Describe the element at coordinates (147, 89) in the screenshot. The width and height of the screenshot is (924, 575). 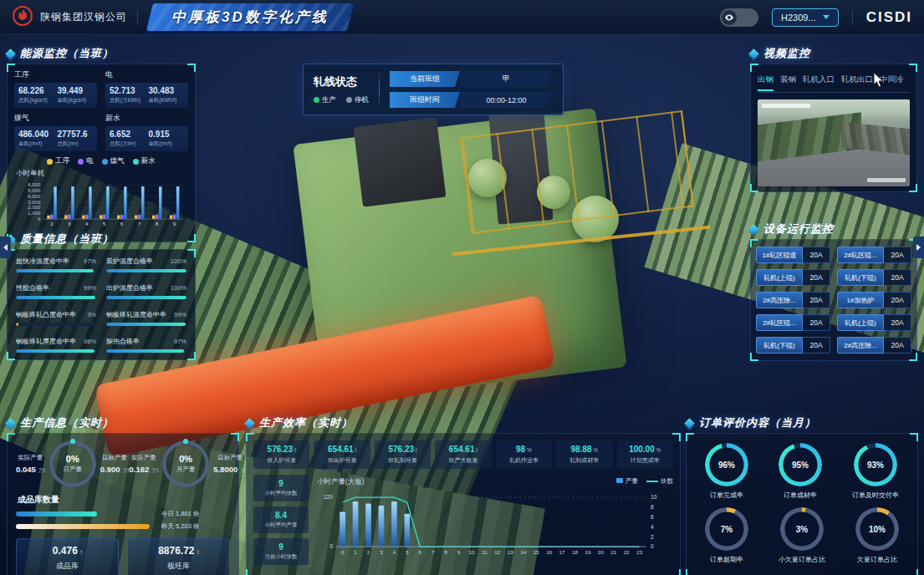
I see `energy-group: 电52.713总耗(万kWh)30.483单耗(kWh/t)` at that location.